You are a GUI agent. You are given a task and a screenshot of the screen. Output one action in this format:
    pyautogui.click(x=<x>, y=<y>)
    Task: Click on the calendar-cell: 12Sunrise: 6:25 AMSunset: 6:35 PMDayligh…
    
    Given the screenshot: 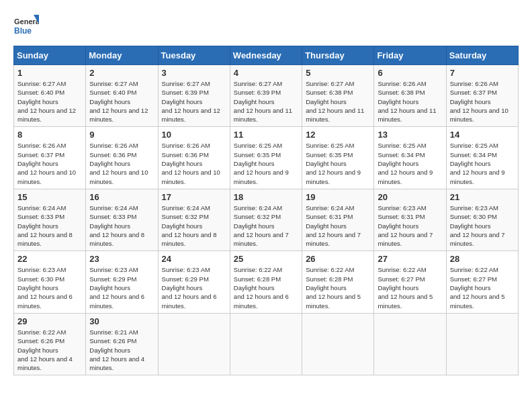 What is the action you would take?
    pyautogui.click(x=339, y=158)
    